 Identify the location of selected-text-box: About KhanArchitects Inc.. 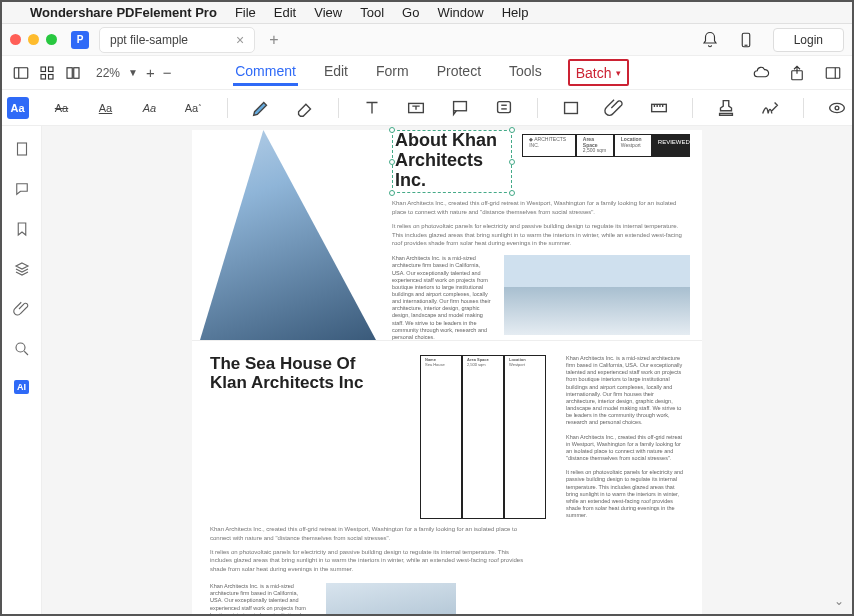
(452, 162).